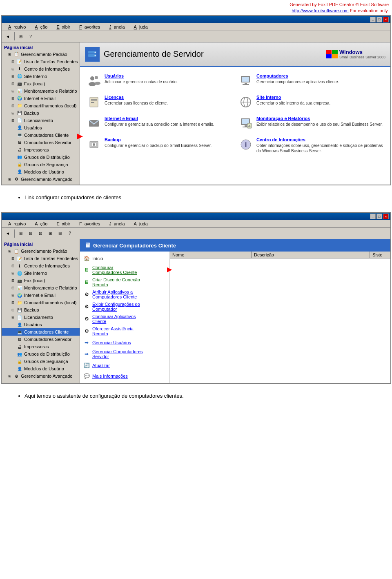  Describe the element at coordinates (41, 258) in the screenshot. I see `sidebar2-item-tarefas: ⊞ 📝 Lista de Tarefas Pendentes` at that location.